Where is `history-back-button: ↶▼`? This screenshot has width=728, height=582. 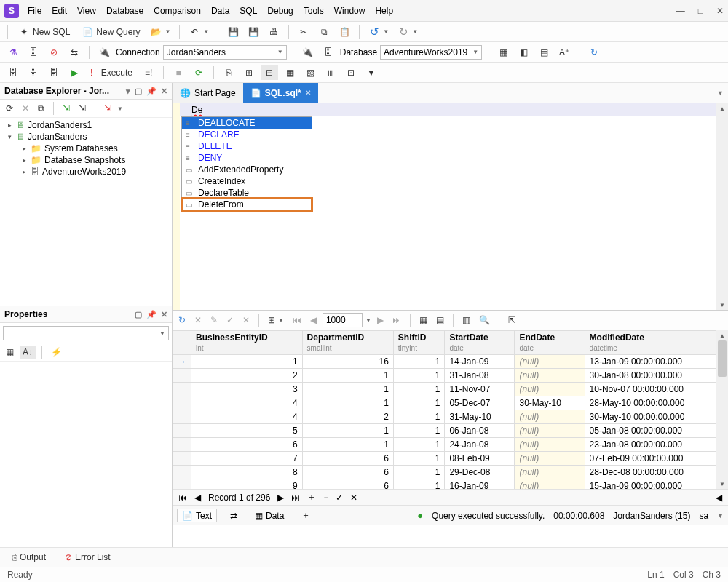
history-back-button: ↶▼ is located at coordinates (199, 32).